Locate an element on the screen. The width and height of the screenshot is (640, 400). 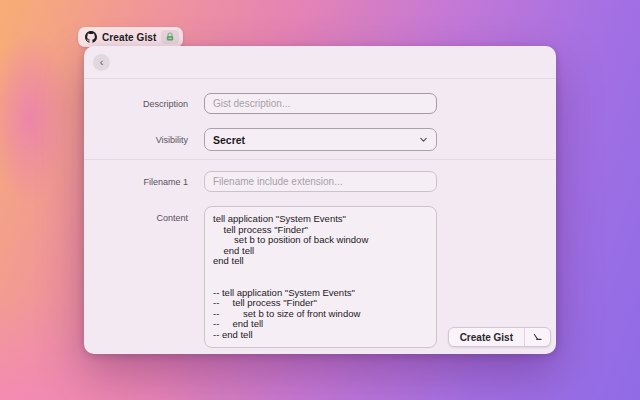
filename-label: Filename 1 is located at coordinates (136, 182).